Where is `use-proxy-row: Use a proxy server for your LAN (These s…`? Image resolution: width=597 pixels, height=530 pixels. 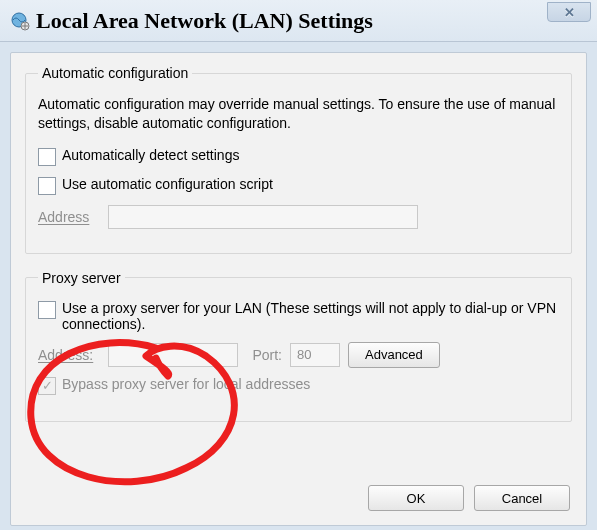
use-proxy-row: Use a proxy server for your LAN (These s… is located at coordinates (298, 316).